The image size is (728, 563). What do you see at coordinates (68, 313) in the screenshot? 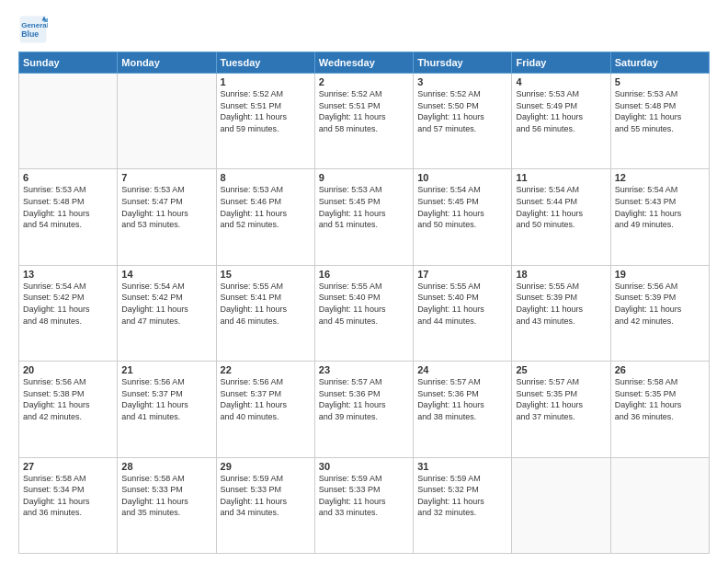
I see `calendar-cell: 13Sunrise: 5:54 AM Sunset: 5:42 PM Dayli…` at bounding box center [68, 313].